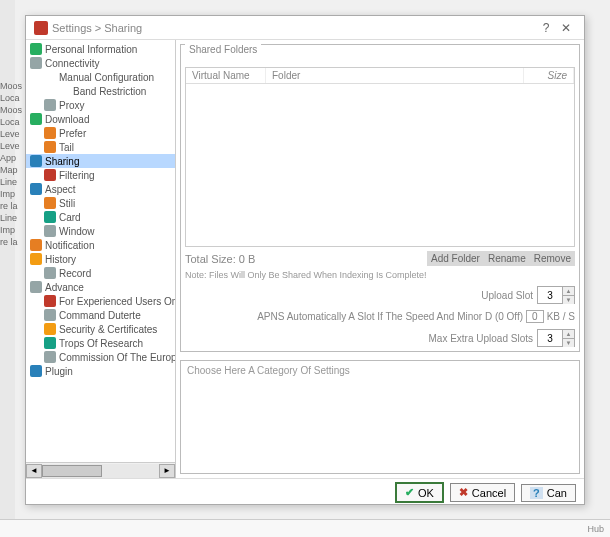 This screenshot has height=537, width=610. I want to click on tree-node-tail: Tail, so click(100, 147).